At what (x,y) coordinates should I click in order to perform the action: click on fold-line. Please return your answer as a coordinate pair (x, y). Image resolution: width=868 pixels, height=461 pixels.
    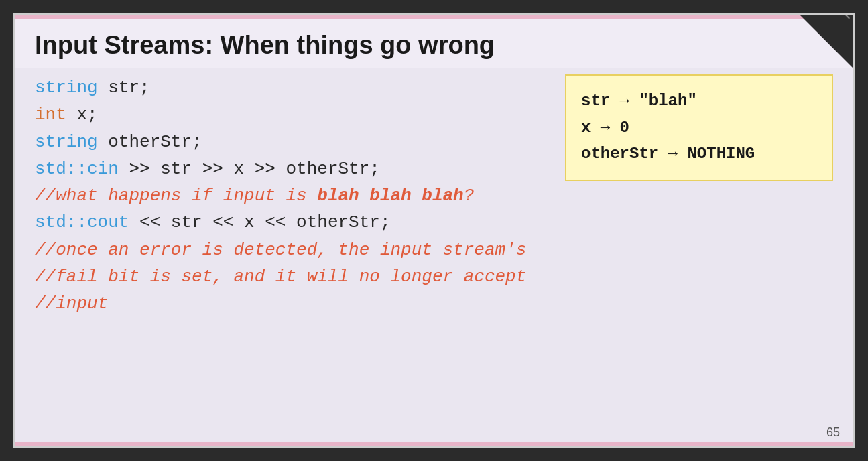
    Looking at the image, I should click on (826, 17).